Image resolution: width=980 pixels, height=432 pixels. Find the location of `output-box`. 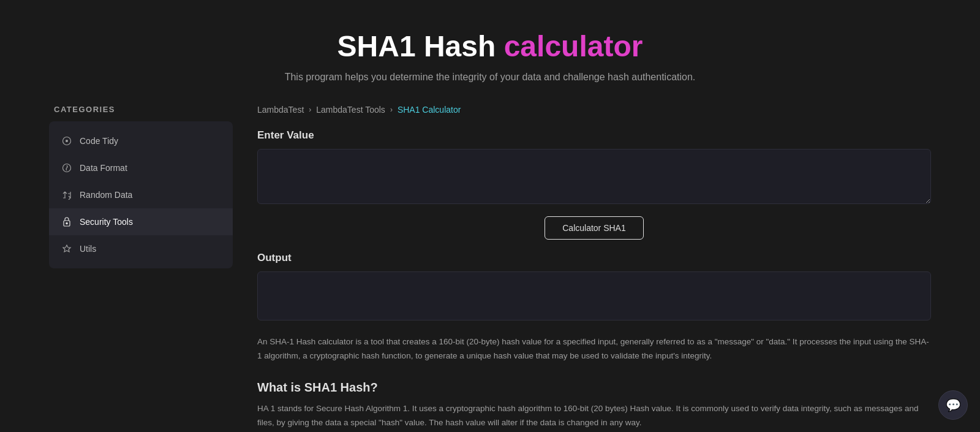

output-box is located at coordinates (594, 296).